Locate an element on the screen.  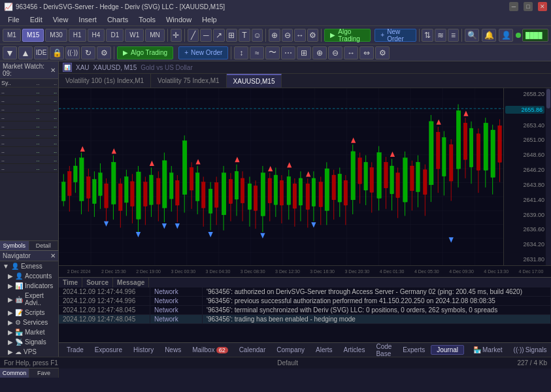
horizontal-line-tool: ─ is located at coordinates (206, 35).